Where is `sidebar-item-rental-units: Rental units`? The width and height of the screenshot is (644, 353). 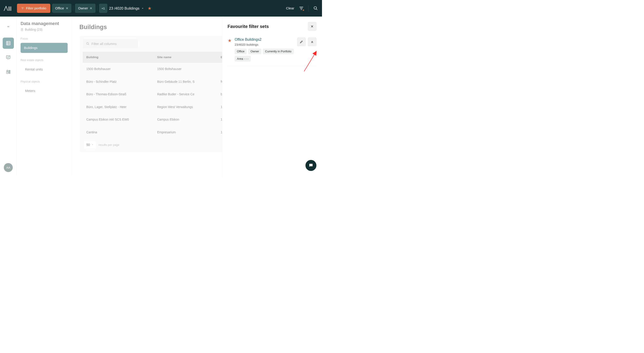 sidebar-item-rental-units: Rental units is located at coordinates (44, 70).